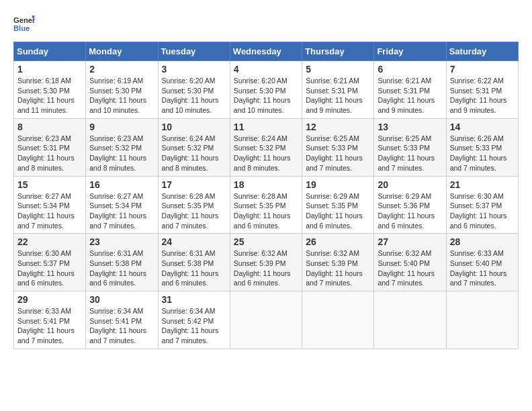  I want to click on calendar-cell: 12Sunrise: 6:25 AMSunset: 5:33 PMDayligh…, so click(339, 147).